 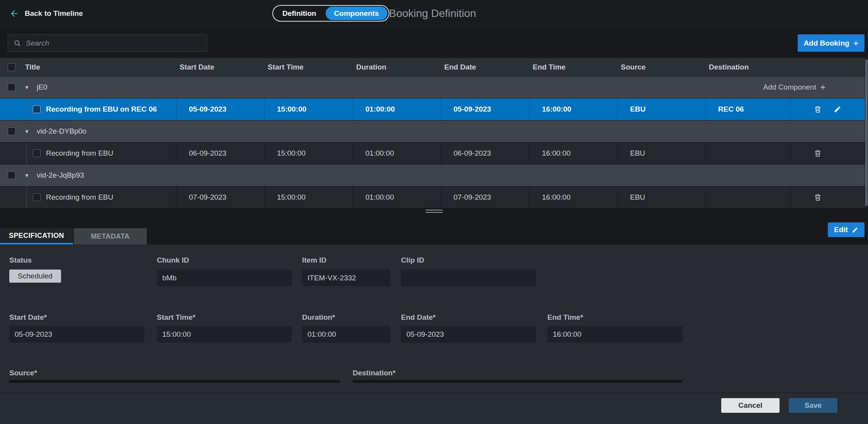 What do you see at coordinates (418, 317) in the screenshot?
I see `end-date-label: End Date*` at bounding box center [418, 317].